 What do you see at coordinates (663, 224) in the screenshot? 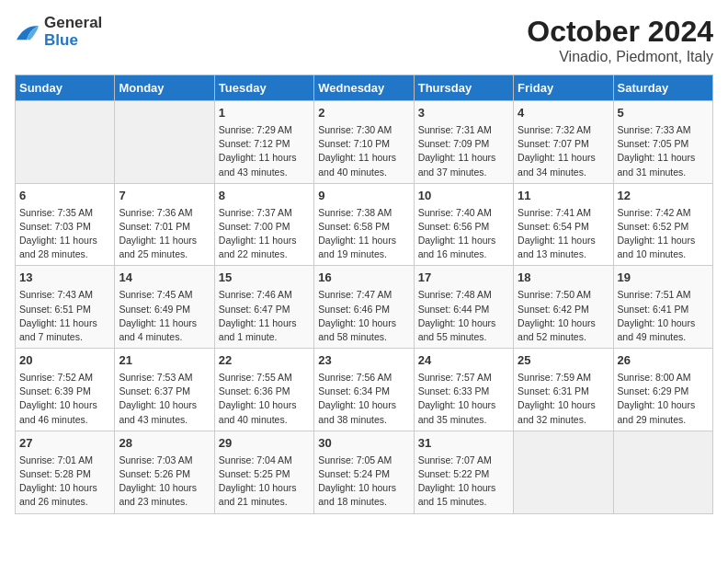
I see `table-cell: 12Sunrise: 7:42 AMSunset: 6:52 PMDayligh…` at bounding box center [663, 224].